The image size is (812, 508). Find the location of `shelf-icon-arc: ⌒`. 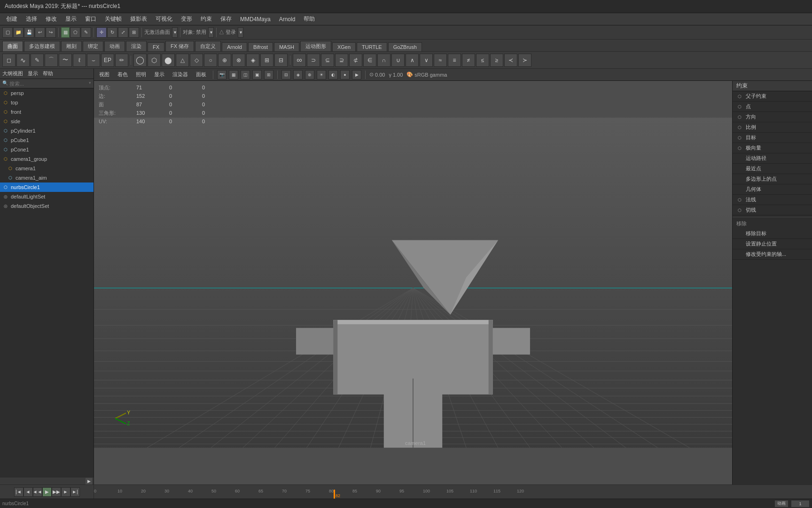

shelf-icon-arc: ⌒ is located at coordinates (51, 60).